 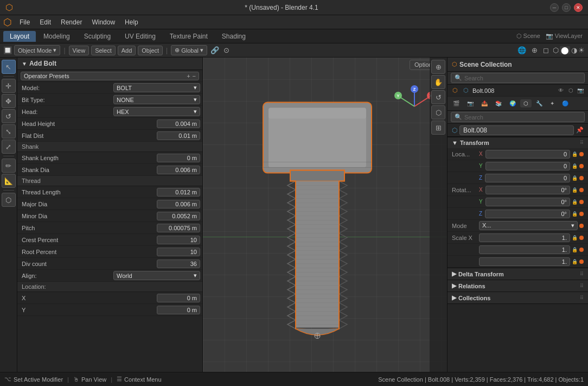 What do you see at coordinates (103, 22) in the screenshot?
I see `menu-window: Window` at bounding box center [103, 22].